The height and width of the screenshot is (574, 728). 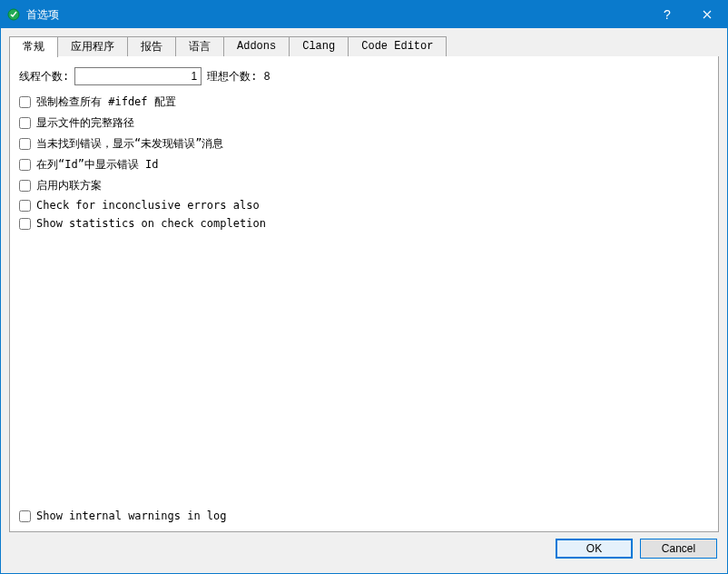 I want to click on check-internal-warnings-box, so click(x=25, y=516).